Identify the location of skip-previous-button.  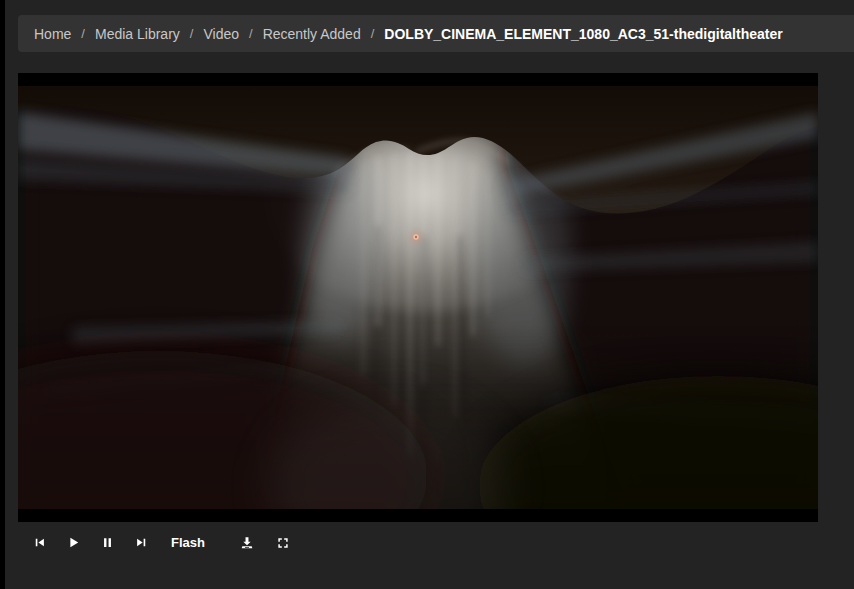
(39, 542).